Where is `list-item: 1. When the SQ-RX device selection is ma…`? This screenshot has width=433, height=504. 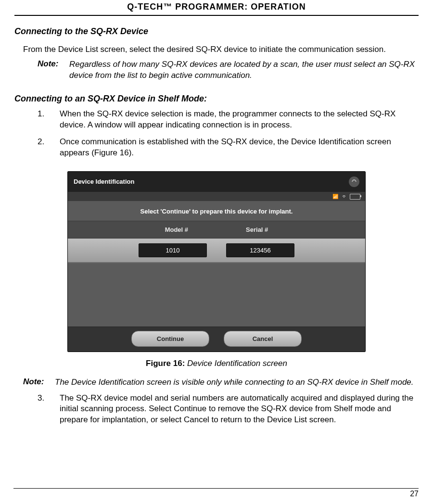
list-item: 1. When the SQ-RX device selection is ma… is located at coordinates (228, 120).